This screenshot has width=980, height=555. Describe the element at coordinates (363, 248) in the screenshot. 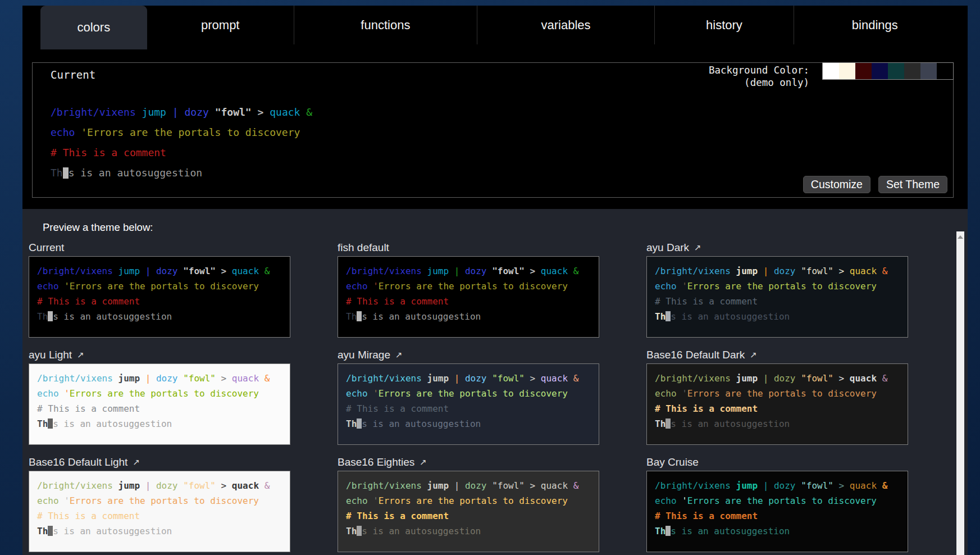

I see `theme-name: fish default` at that location.